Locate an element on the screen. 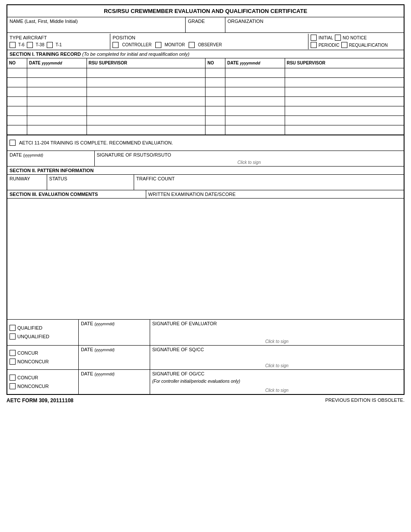 The width and height of the screenshot is (411, 532). nonconcur-label-sqcc: NONCONCUR is located at coordinates (33, 362).